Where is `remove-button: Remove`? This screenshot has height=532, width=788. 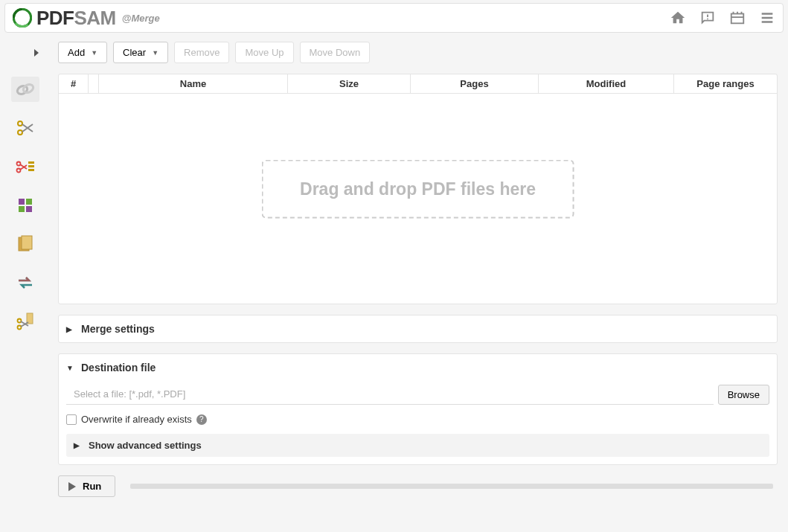
remove-button: Remove is located at coordinates (202, 52).